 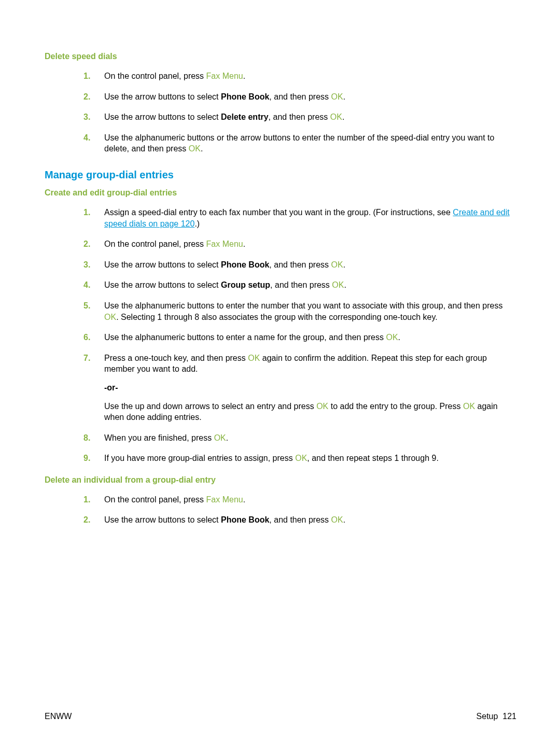 What do you see at coordinates (300, 117) in the screenshot?
I see `step-item: 3. Use the arrow buttons to select Delet…` at bounding box center [300, 117].